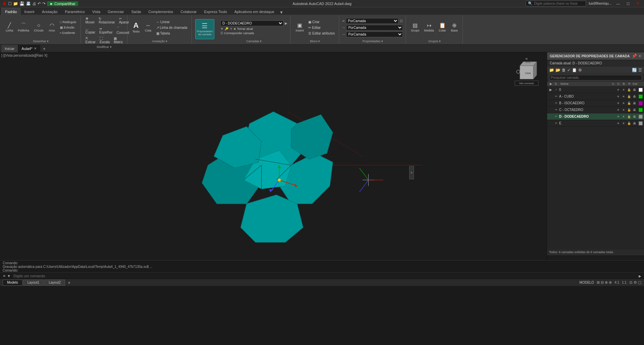 This screenshot has height=345, width=644. What do you see at coordinates (321, 22) in the screenshot?
I see `criar-btn: ▣ Criar` at bounding box center [321, 22].